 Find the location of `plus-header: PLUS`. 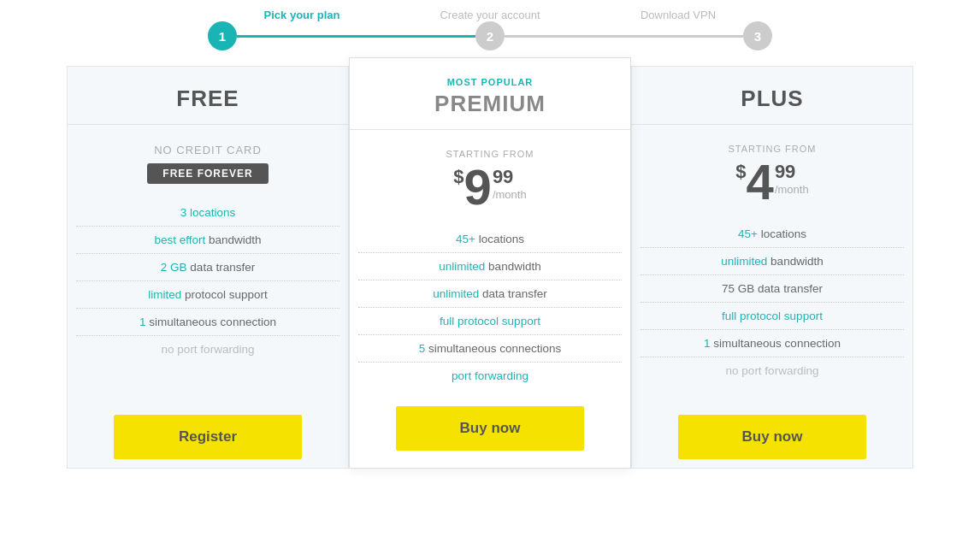

plus-header: PLUS is located at coordinates (772, 96).